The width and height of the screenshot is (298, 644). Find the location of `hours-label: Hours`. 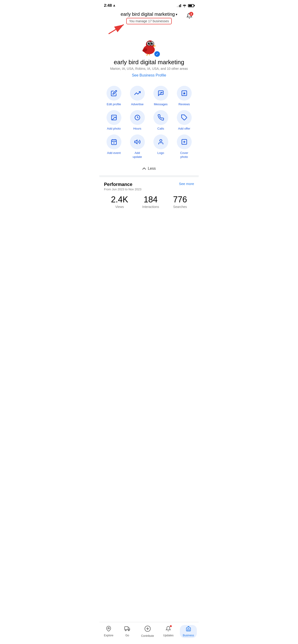

hours-label: Hours is located at coordinates (137, 129).